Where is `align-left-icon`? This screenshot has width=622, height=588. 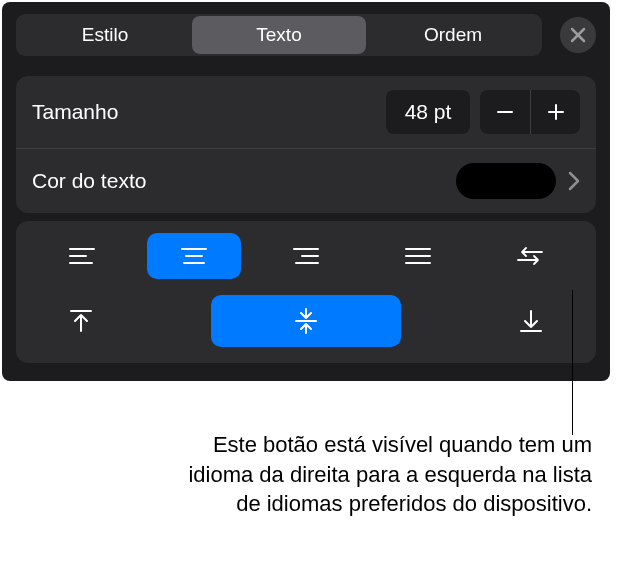 align-left-icon is located at coordinates (82, 256).